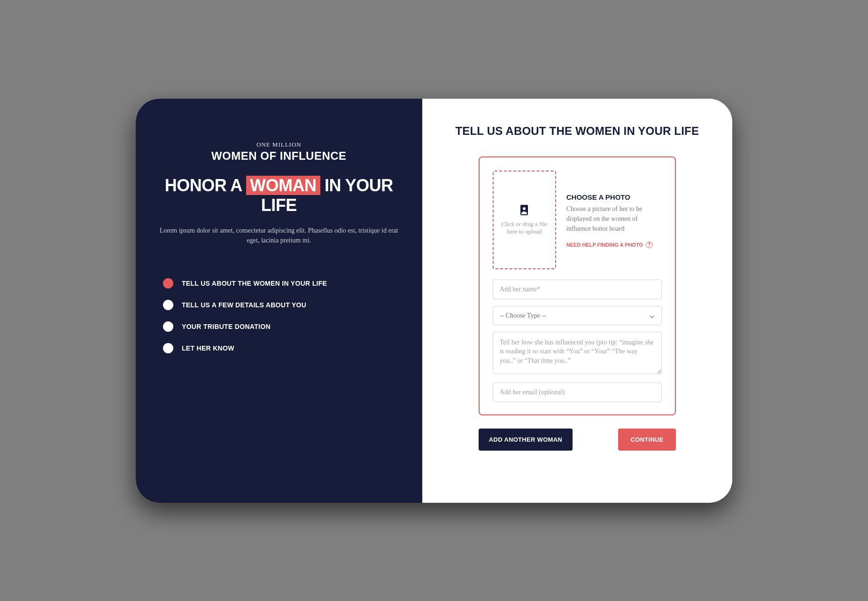 The height and width of the screenshot is (601, 868). I want to click on step-label: TELL US A FEW DETAILS ABOUT YOU, so click(244, 305).